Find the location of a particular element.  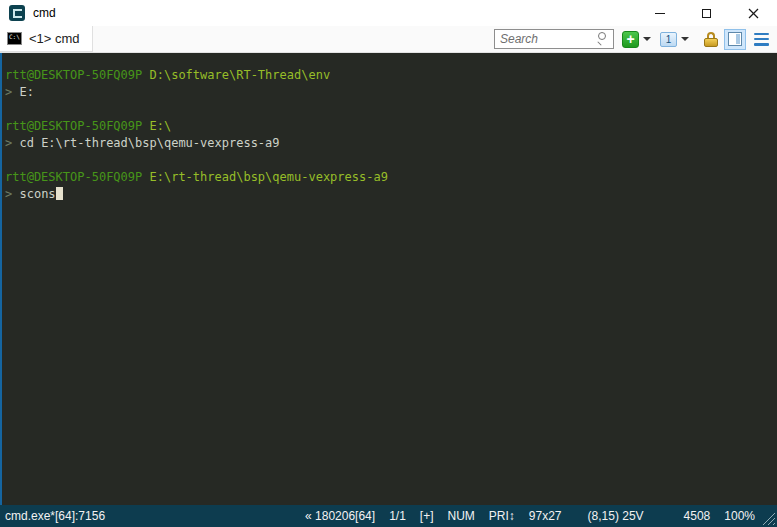

cmd-prompt-icon: C:\ is located at coordinates (14, 38).